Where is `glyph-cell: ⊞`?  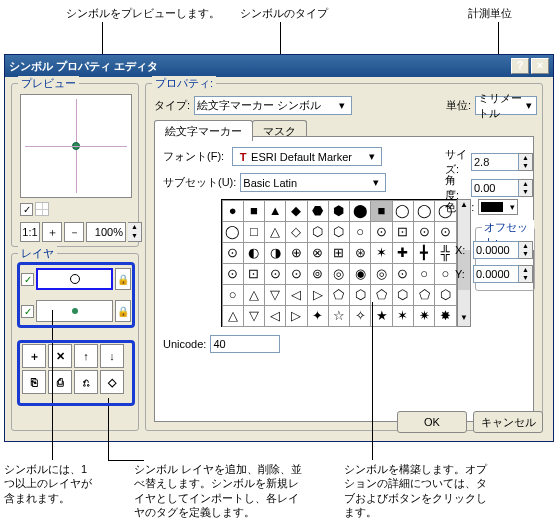
glyph-cell: ⊞ is located at coordinates (339, 253).